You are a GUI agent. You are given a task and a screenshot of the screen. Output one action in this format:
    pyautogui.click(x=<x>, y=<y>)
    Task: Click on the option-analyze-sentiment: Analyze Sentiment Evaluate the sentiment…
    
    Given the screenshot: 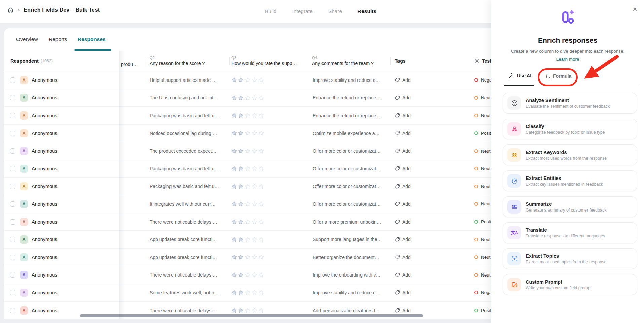 What is the action you would take?
    pyautogui.click(x=570, y=103)
    